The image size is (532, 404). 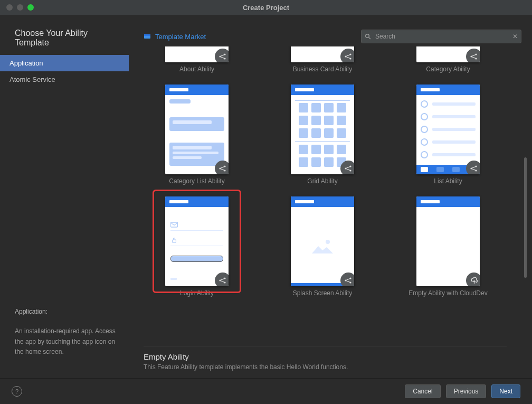 What do you see at coordinates (526, 218) in the screenshot?
I see `scrollbar-thumb` at bounding box center [526, 218].